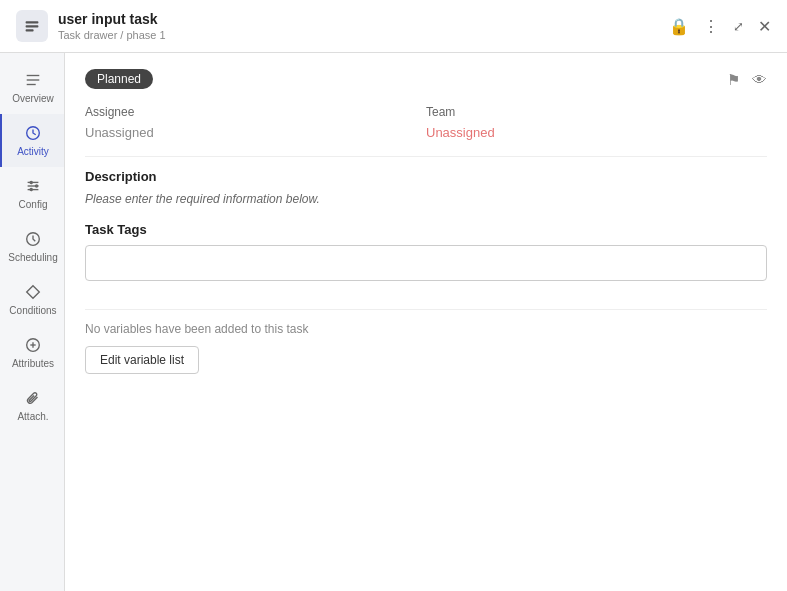 The width and height of the screenshot is (787, 591). Describe the element at coordinates (426, 188) in the screenshot. I see `description-section: Description Please enter the required in…` at that location.